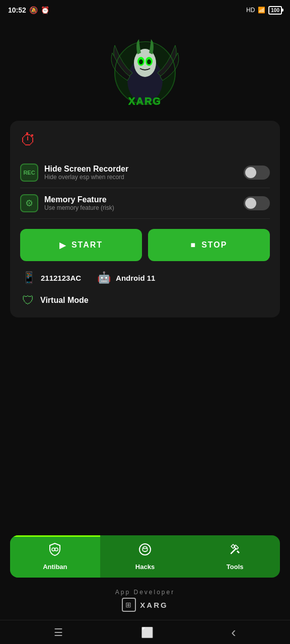 The image size is (290, 644). I want to click on start-button: ▶ START, so click(81, 245).